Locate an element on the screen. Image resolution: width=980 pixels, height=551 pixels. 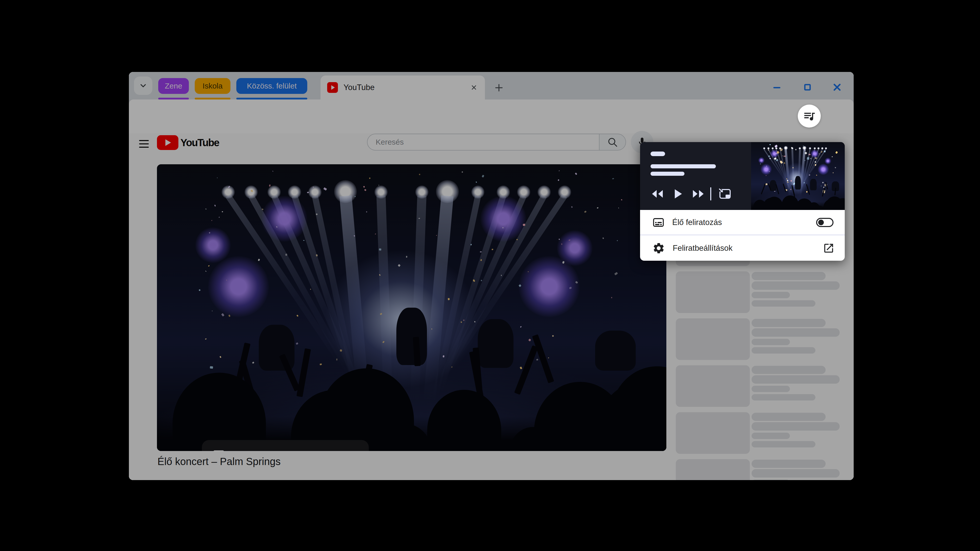
popup-options: Élő feliratozás Feliratbeállítások is located at coordinates (742, 235).